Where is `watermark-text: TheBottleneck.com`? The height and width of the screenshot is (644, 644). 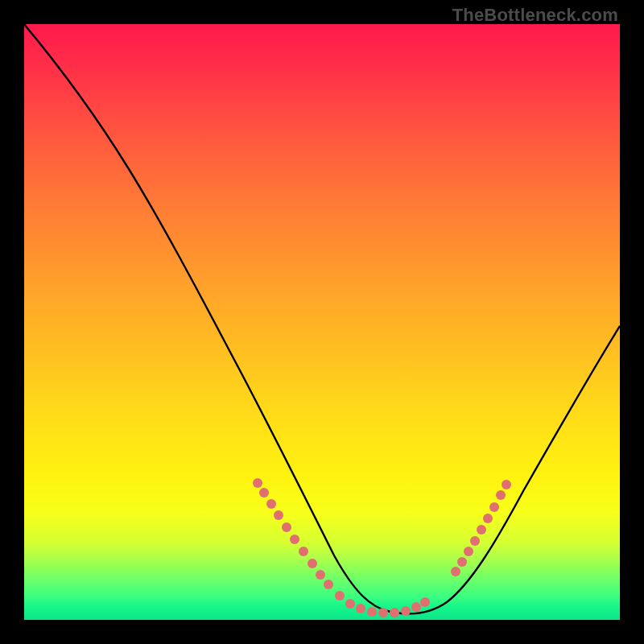 watermark-text: TheBottleneck.com is located at coordinates (535, 15).